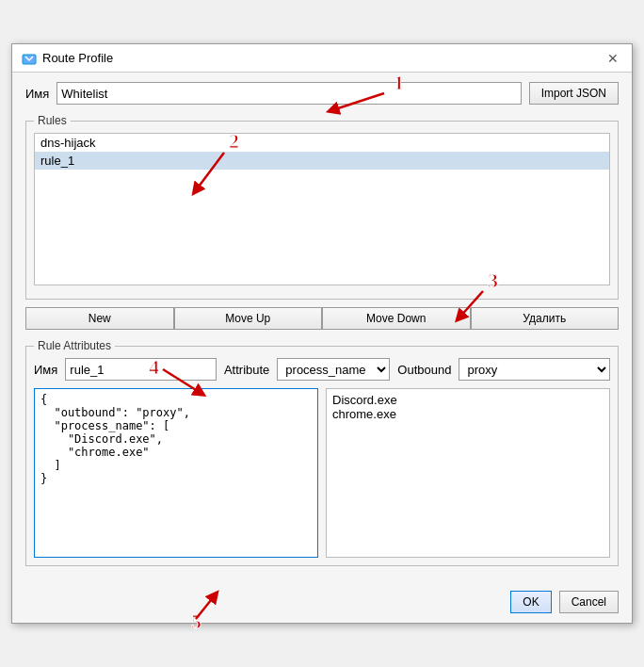 Image resolution: width=644 pixels, height=667 pixels. I want to click on route-profile-icon, so click(29, 58).